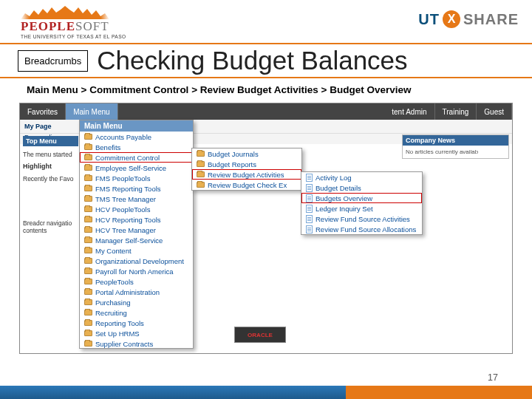 This screenshot has height=399, width=532. What do you see at coordinates (344, 208) in the screenshot?
I see `menu-item-label: Ledger Inquiry Set` at bounding box center [344, 208].